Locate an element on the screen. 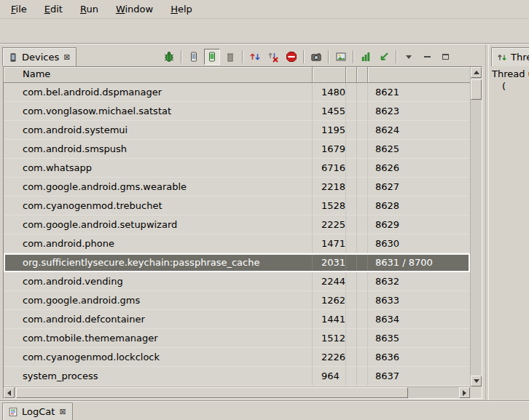 The width and height of the screenshot is (529, 420). screen-capture-button is located at coordinates (316, 57).